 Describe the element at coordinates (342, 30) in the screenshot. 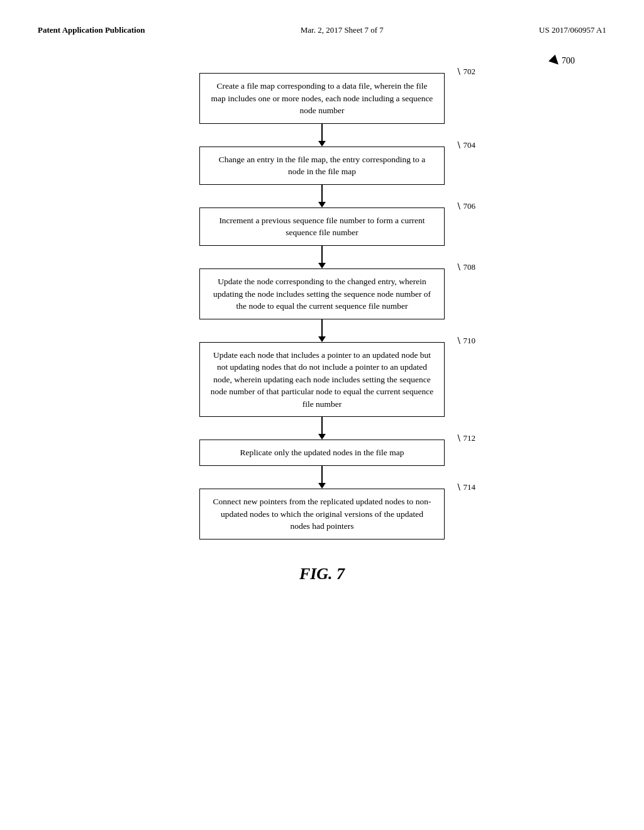

I see `date-sheet-label: Mar. 2, 2017 Sheet 7 of 7` at that location.